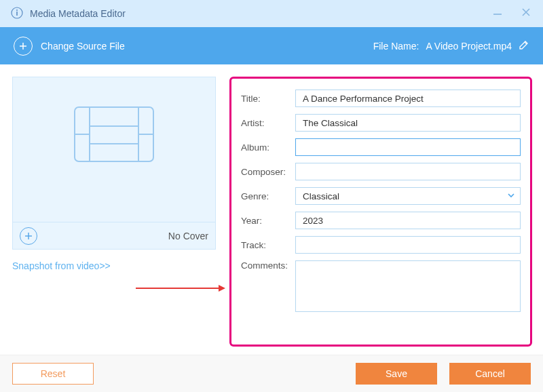  Describe the element at coordinates (381, 196) in the screenshot. I see `row-genre: Genre:` at that location.